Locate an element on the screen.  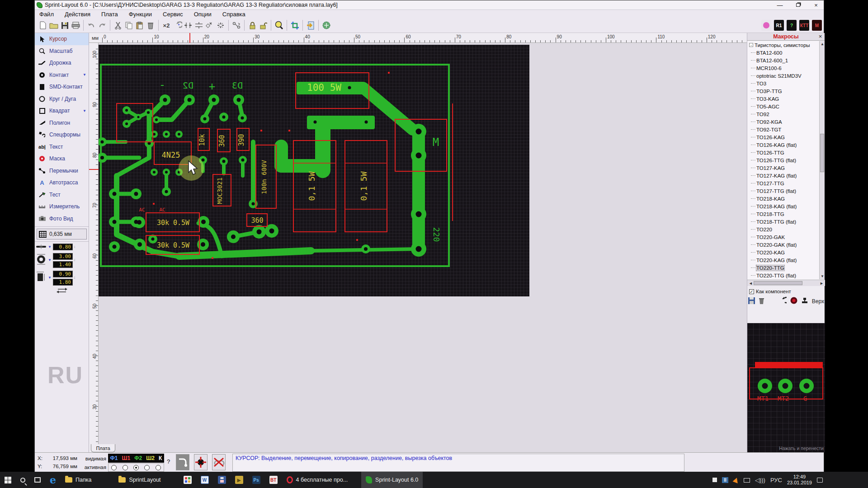
scroll-down-icon: ▼ is located at coordinates (822, 277).